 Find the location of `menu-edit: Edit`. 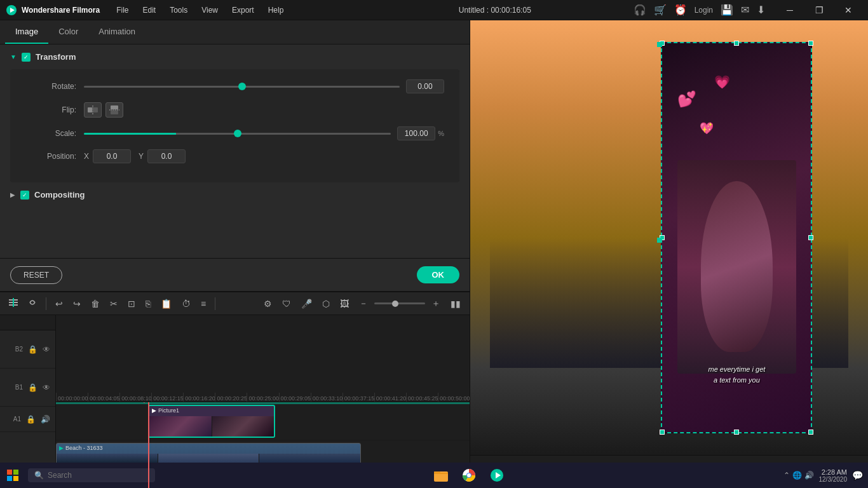

menu-edit: Edit is located at coordinates (149, 10).